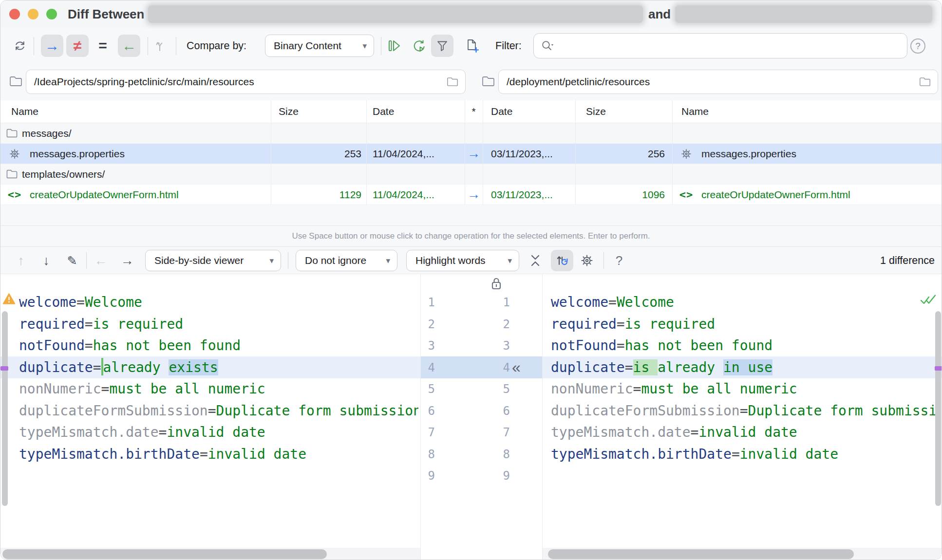 The image size is (942, 560). What do you see at coordinates (165, 554) in the screenshot?
I see `left-horizontal-scrollbar-thumb` at bounding box center [165, 554].